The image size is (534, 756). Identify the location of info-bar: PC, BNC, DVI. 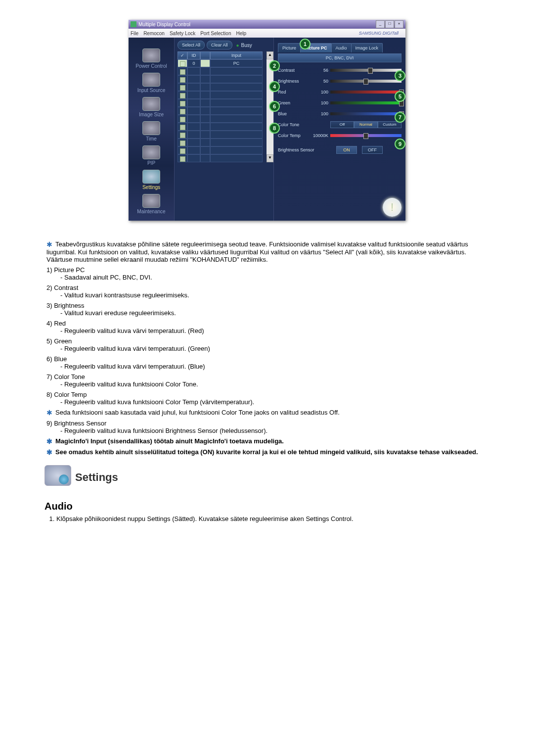
(340, 58).